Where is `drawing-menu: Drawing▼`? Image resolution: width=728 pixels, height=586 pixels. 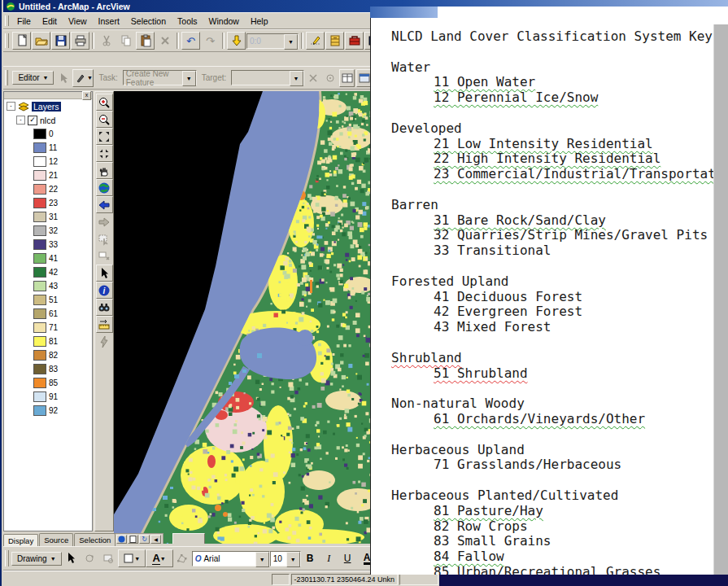 drawing-menu: Drawing▼ is located at coordinates (37, 558).